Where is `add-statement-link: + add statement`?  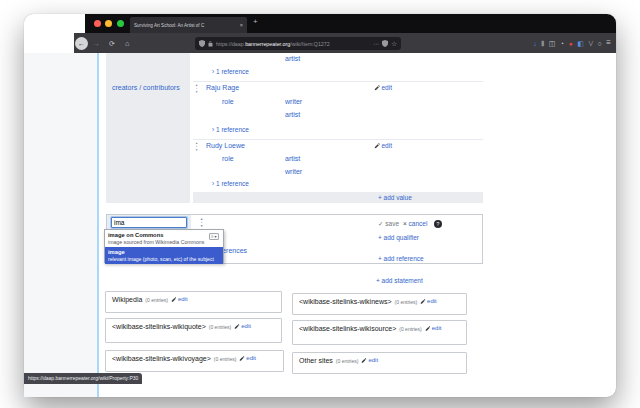 add-statement-link: + add statement is located at coordinates (400, 280).